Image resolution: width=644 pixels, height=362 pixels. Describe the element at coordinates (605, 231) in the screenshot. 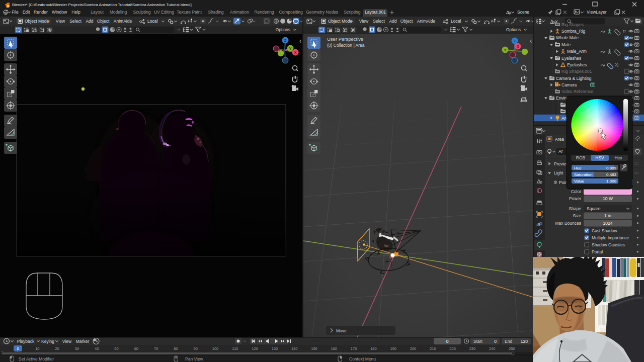

I see `svg-text: Cast Shadow` at that location.